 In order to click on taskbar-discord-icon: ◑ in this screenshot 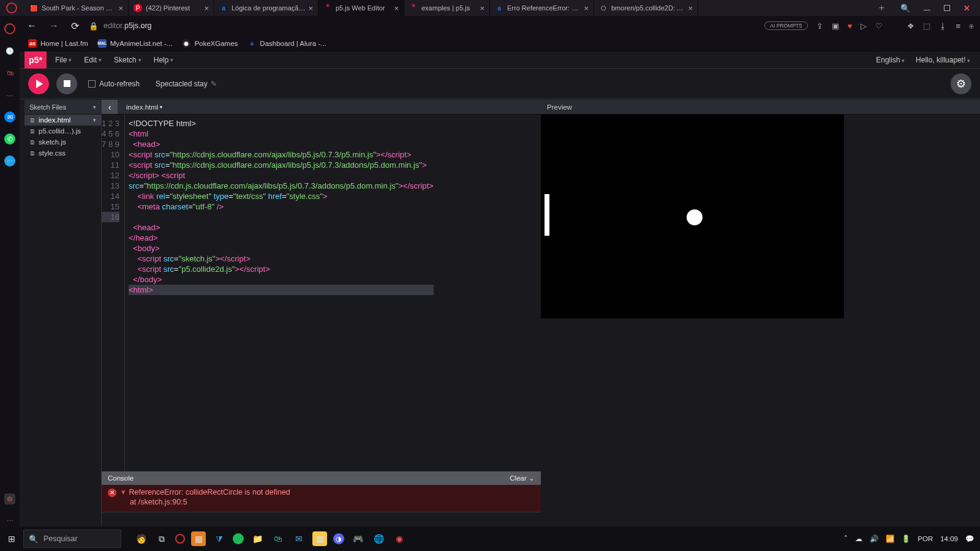, I will do `click(339, 539)`.